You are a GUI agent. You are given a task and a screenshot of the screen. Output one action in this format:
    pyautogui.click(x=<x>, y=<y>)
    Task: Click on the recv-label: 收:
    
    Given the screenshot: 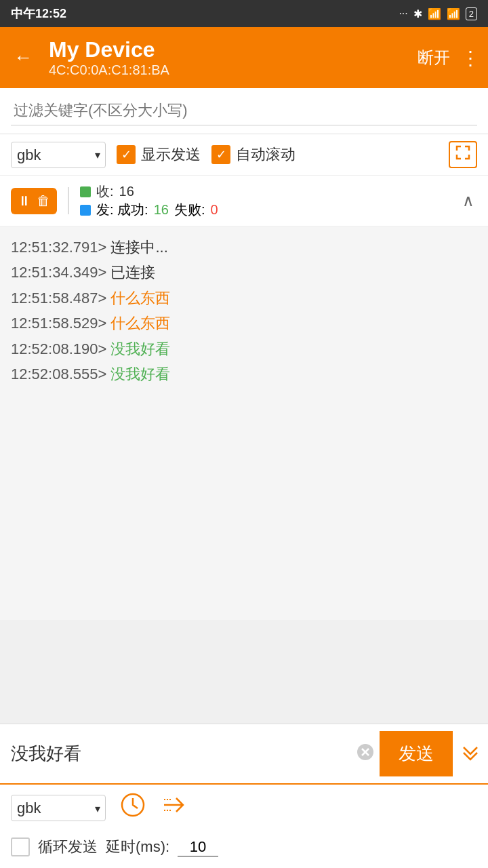 What is the action you would take?
    pyautogui.click(x=105, y=191)
    